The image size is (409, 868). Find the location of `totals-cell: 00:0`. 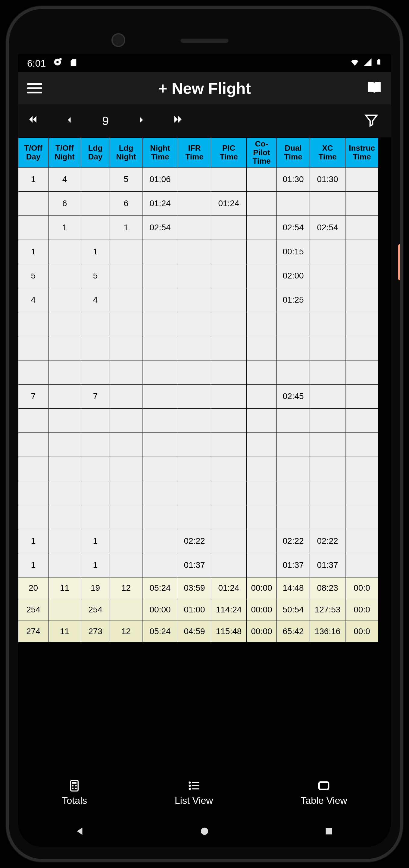

totals-cell: 00:0 is located at coordinates (362, 588).